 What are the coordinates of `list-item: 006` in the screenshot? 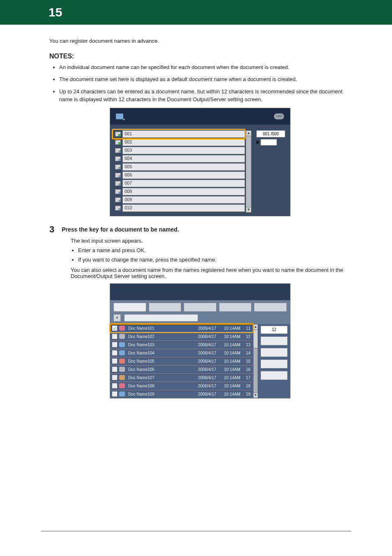 It's located at (180, 175).